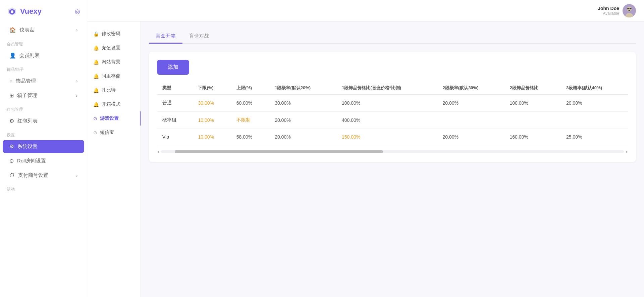  Describe the element at coordinates (31, 11) in the screenshot. I see `logo-text: Vuexy` at that location.